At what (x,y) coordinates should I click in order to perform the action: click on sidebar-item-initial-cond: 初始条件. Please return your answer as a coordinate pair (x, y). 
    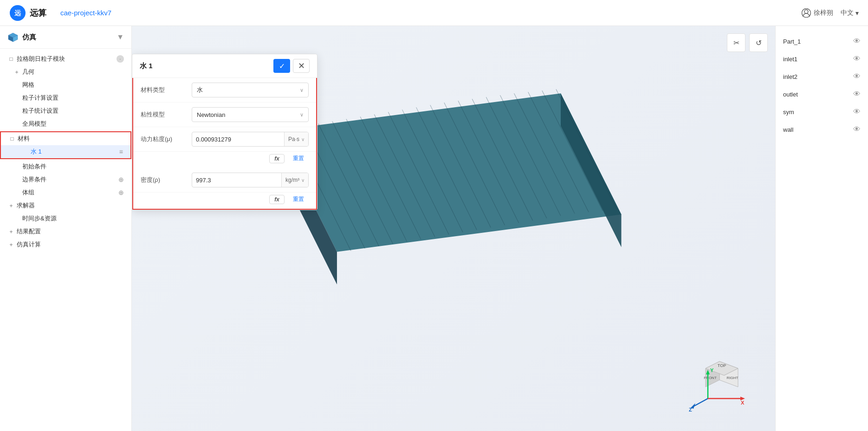
    Looking at the image, I should click on (66, 167).